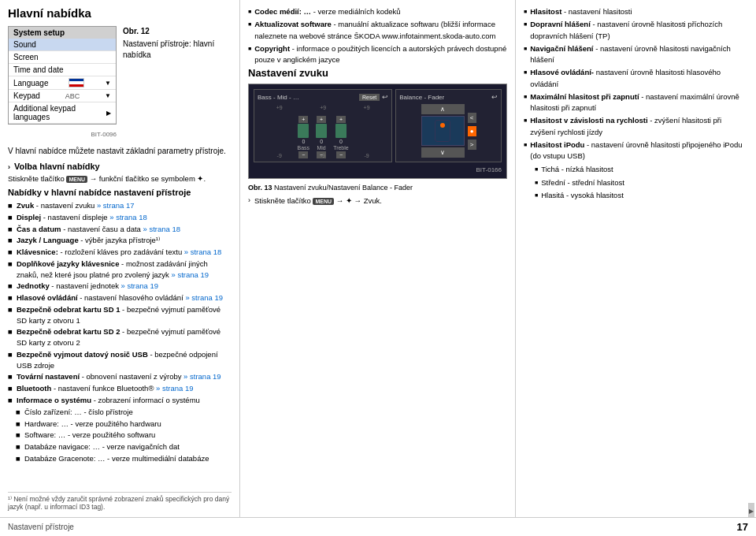 The height and width of the screenshot is (536, 756). What do you see at coordinates (304, 148) in the screenshot?
I see `bass-label: Bass` at bounding box center [304, 148].